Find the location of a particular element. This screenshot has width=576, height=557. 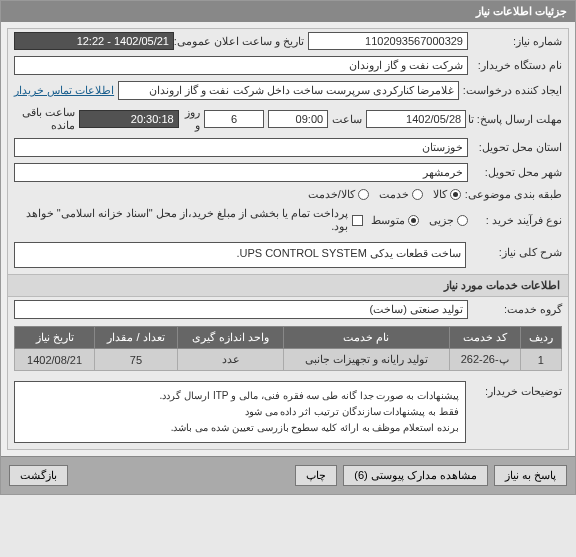

process-label: نوع فرآیند خرید : is located at coordinates (517, 220).